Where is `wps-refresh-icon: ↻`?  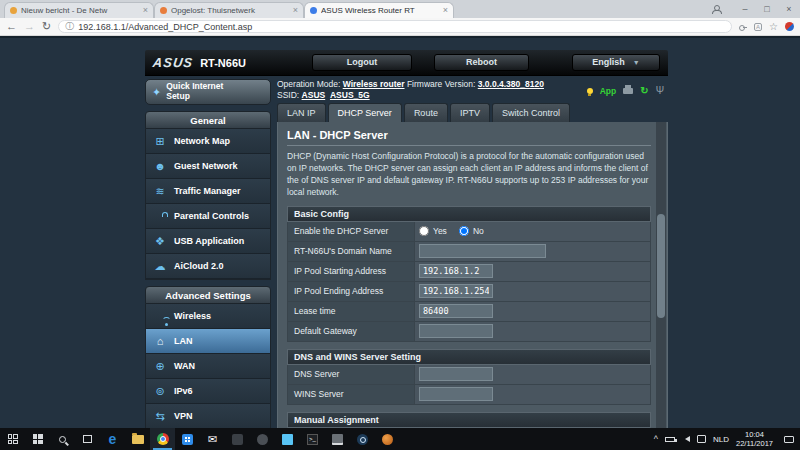
wps-refresh-icon: ↻ is located at coordinates (644, 91).